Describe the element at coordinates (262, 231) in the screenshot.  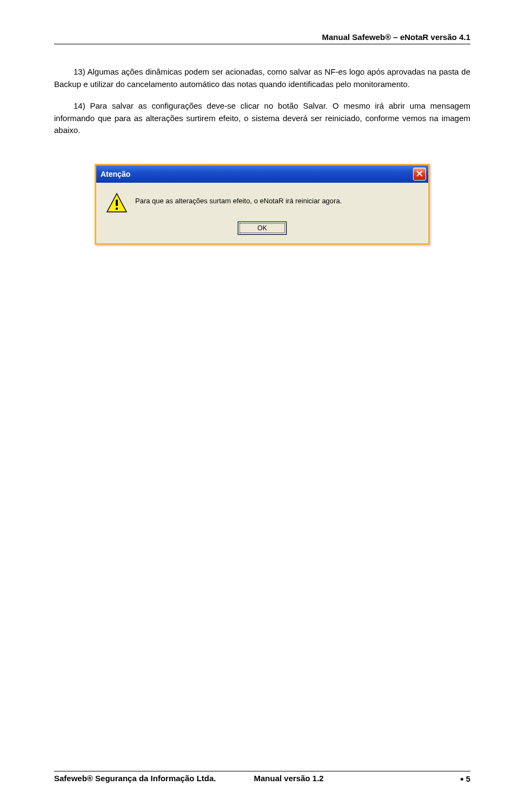
I see `dialog-button-row: OK` at that location.